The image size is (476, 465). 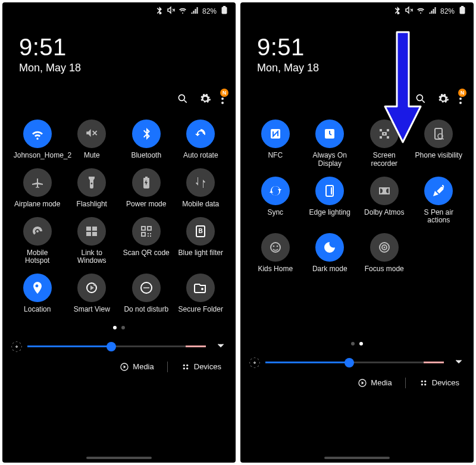 What do you see at coordinates (384, 201) in the screenshot?
I see `tile-dolby: Dolby Atmos` at bounding box center [384, 201].